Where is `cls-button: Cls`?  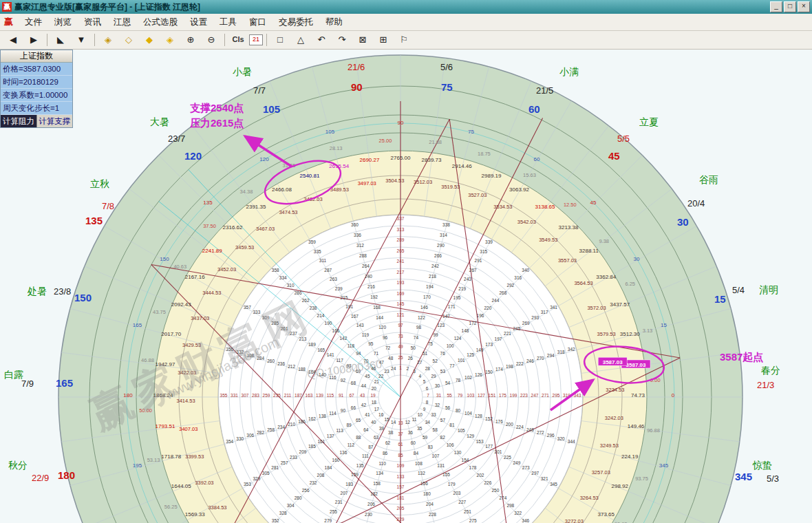 cls-button: Cls is located at coordinates (238, 40).